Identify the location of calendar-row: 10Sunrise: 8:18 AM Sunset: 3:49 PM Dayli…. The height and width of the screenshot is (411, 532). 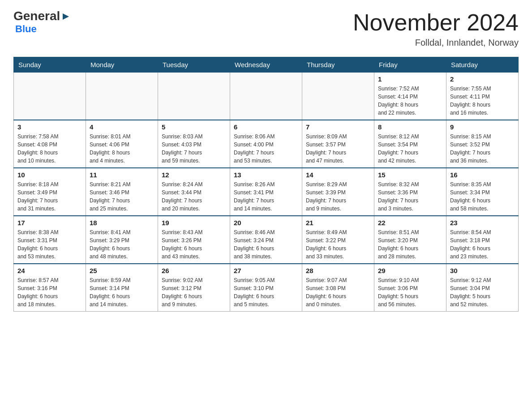
(266, 192).